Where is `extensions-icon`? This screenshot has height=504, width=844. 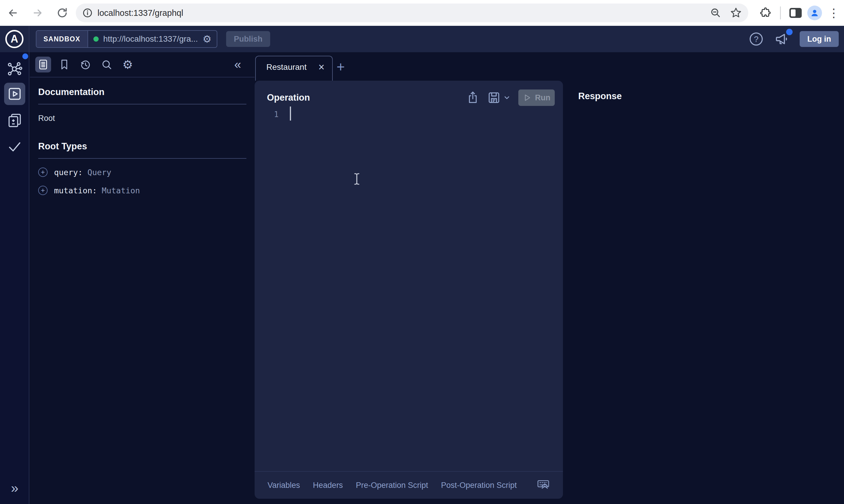
extensions-icon is located at coordinates (765, 13).